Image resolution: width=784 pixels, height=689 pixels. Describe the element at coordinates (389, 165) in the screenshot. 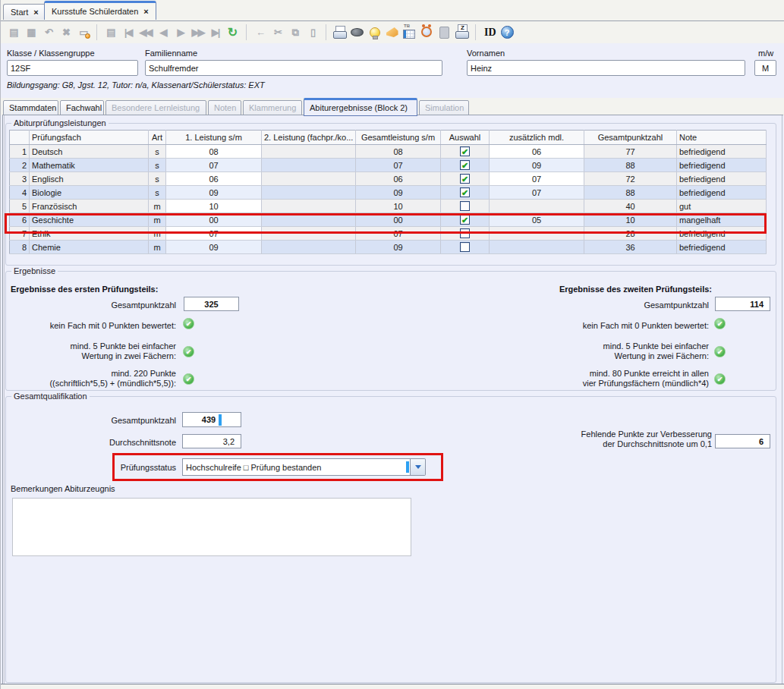

I see `table-row-mathematik: 2Mathematiks07070988befriedigend` at that location.